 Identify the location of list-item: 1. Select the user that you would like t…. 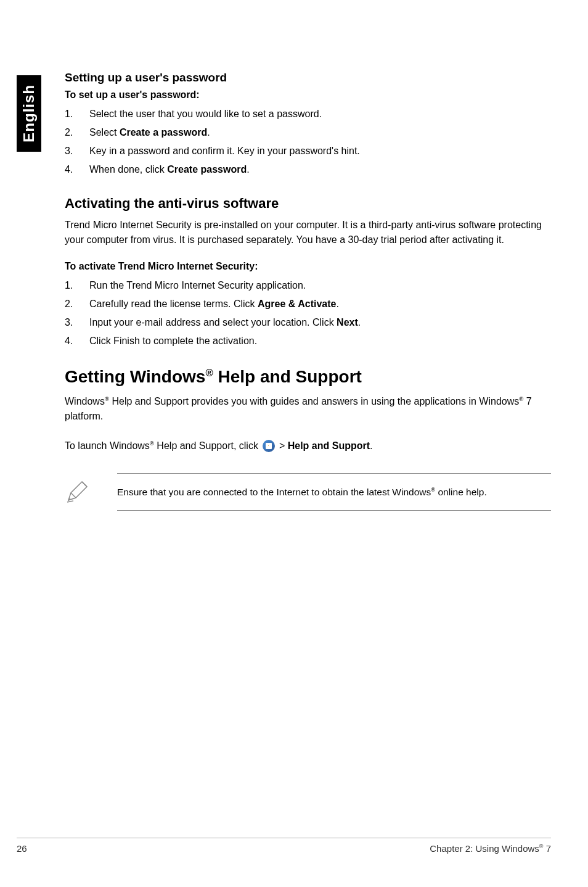
(308, 114).